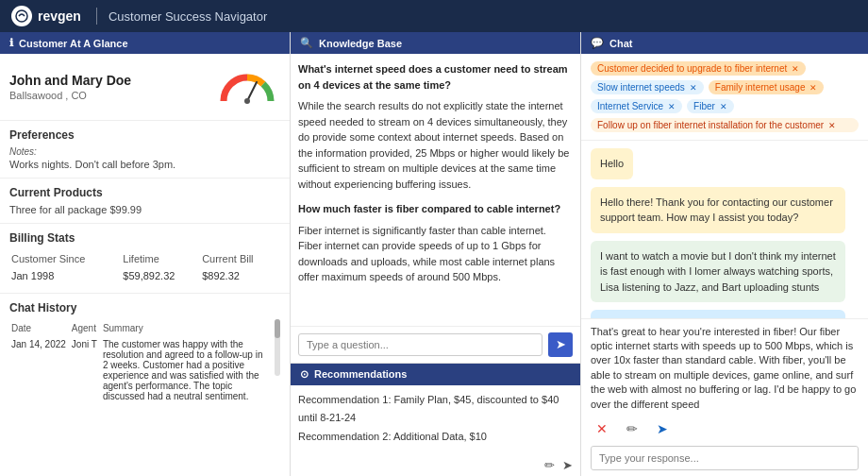 This screenshot has width=868, height=476. What do you see at coordinates (725, 458) in the screenshot?
I see `chat-input-row` at bounding box center [725, 458].